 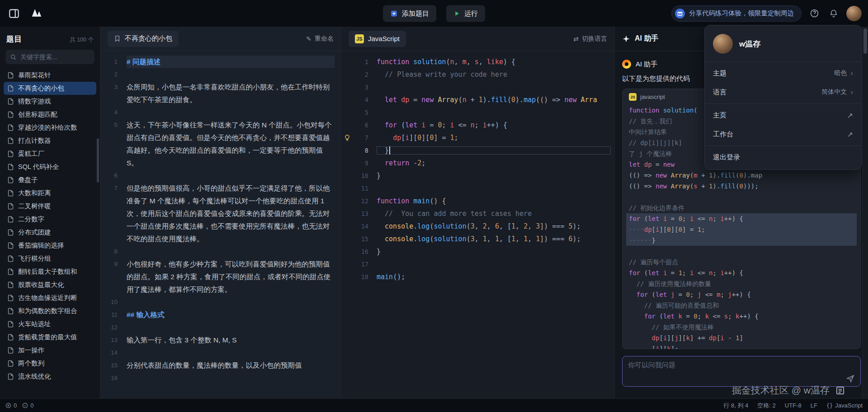 What do you see at coordinates (50, 89) in the screenshot?
I see `sidebar-item: 不再贪心的小包` at bounding box center [50, 89].